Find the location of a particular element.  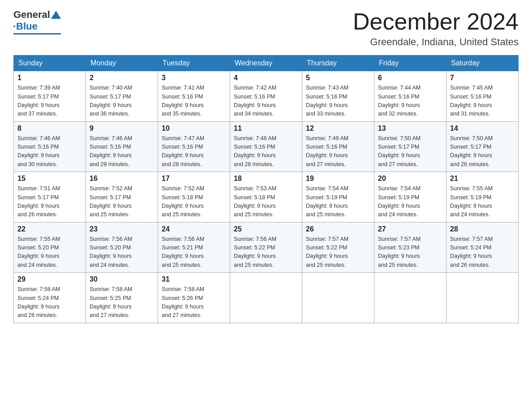

day-number: 4 is located at coordinates (266, 78).